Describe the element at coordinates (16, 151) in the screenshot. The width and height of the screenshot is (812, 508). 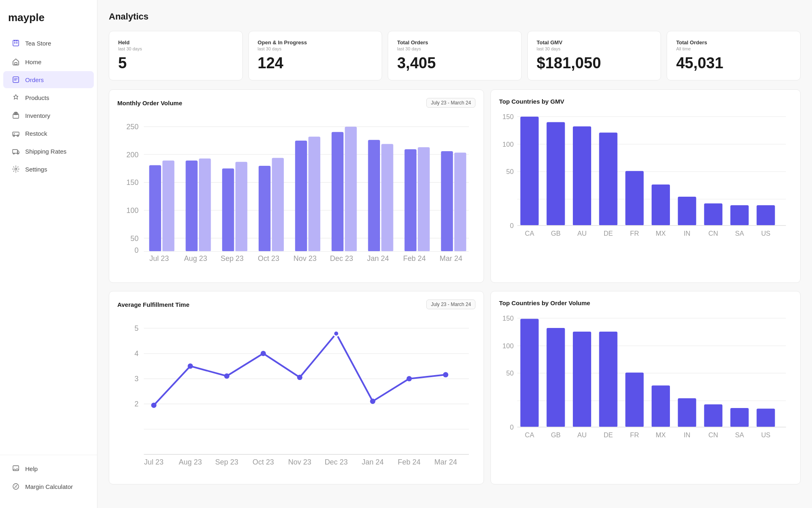
I see `shipping-icon` at that location.